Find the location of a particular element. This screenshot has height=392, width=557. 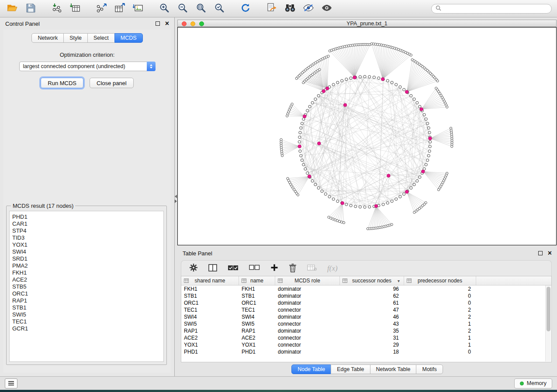

tab-style: Style is located at coordinates (76, 38).